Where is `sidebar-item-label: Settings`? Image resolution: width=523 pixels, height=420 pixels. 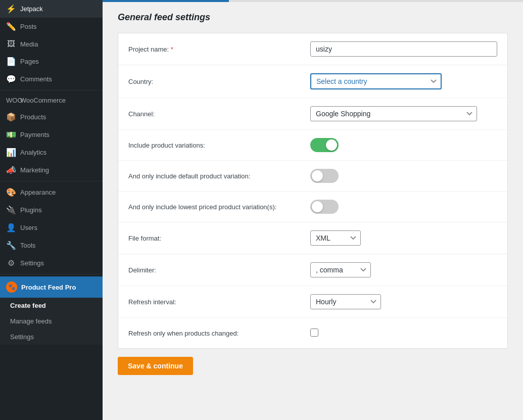
sidebar-item-label: Settings is located at coordinates (32, 263).